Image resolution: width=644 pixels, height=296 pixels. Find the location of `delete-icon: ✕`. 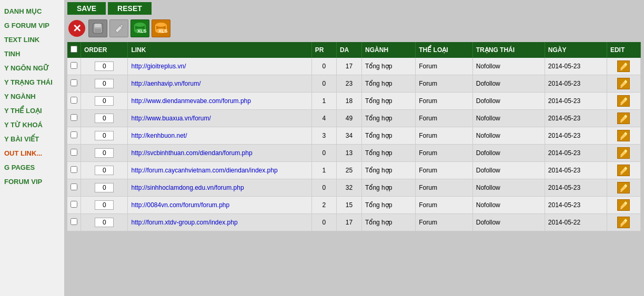

delete-icon: ✕ is located at coordinates (77, 28).